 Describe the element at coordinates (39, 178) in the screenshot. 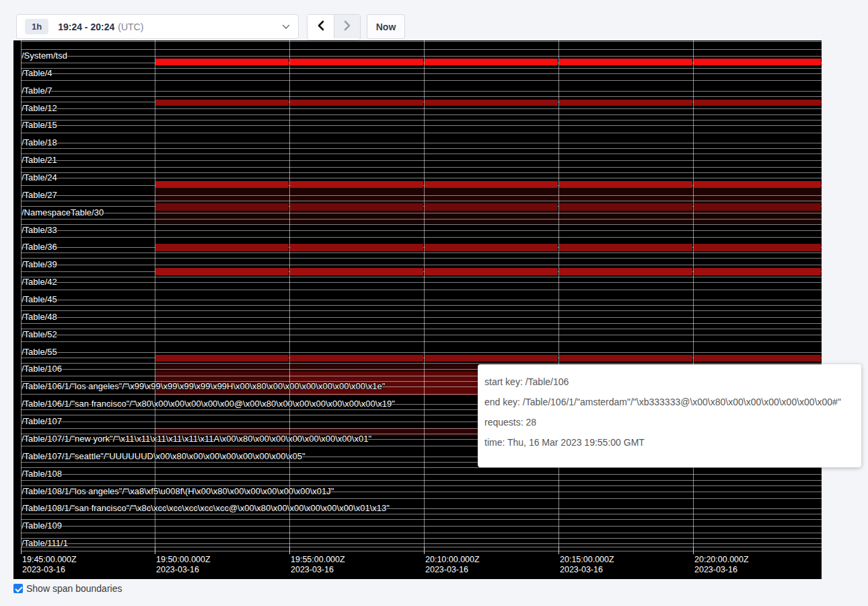

I see `span-label: /Table/24` at that location.